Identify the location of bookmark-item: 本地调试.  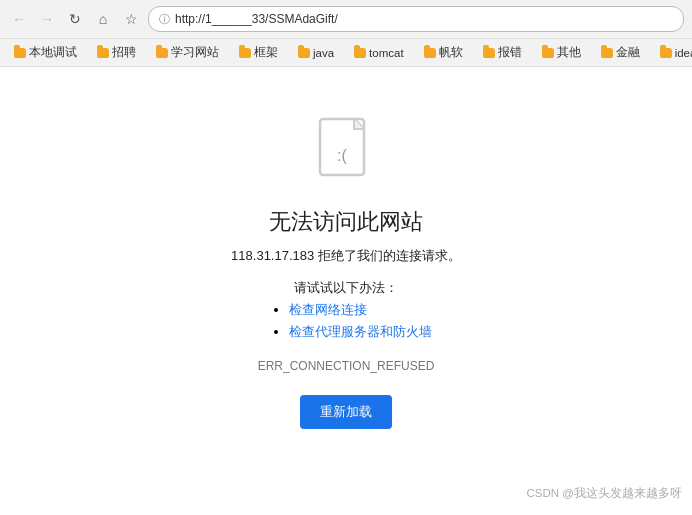
(46, 52).